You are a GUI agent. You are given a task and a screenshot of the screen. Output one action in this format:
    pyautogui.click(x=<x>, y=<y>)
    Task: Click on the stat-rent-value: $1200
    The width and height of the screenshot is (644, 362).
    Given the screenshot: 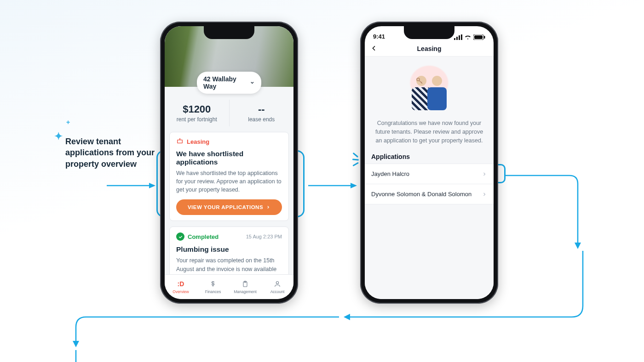 What is the action you would take?
    pyautogui.click(x=197, y=109)
    